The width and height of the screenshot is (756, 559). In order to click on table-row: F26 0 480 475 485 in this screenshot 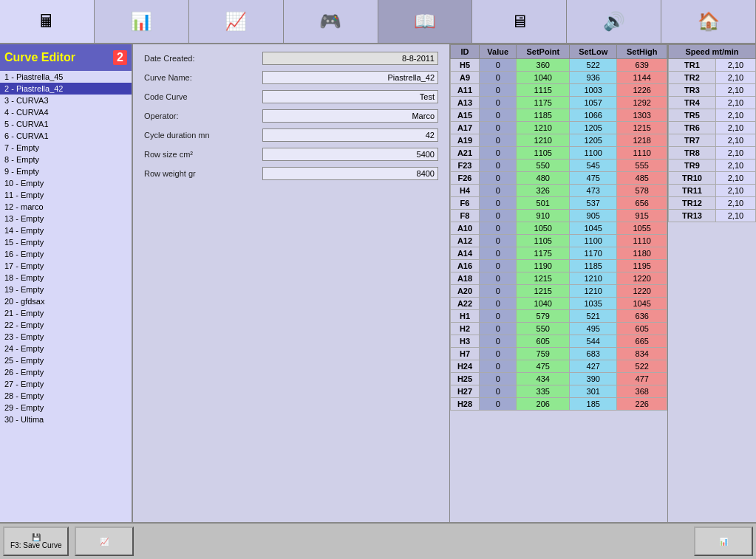, I will do `click(559, 179)`.